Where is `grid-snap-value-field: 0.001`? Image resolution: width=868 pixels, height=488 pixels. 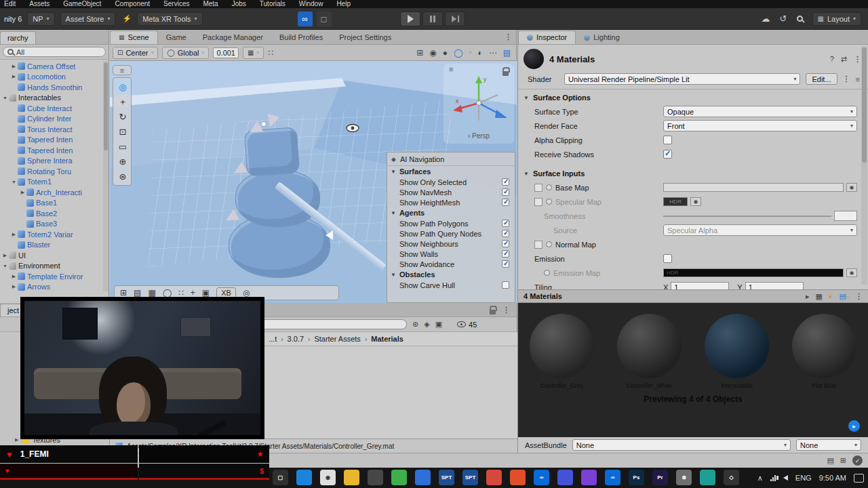 grid-snap-value-field: 0.001 is located at coordinates (226, 53).